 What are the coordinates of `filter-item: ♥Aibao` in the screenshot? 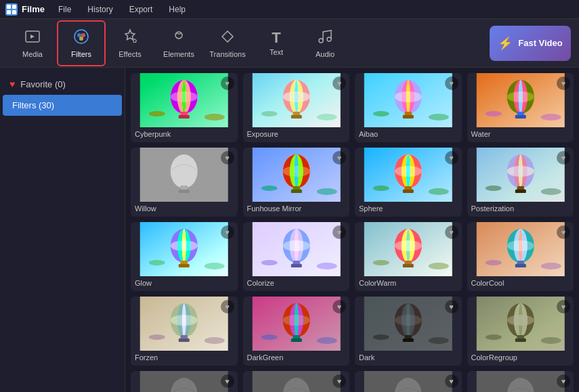 It's located at (408, 108).